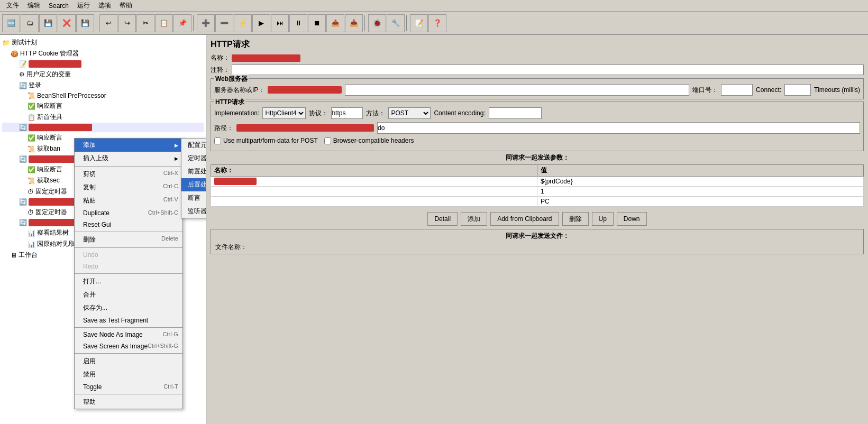 Image resolution: width=868 pixels, height=424 pixels. I want to click on tree-item-redacted1: 📝, so click(103, 64).